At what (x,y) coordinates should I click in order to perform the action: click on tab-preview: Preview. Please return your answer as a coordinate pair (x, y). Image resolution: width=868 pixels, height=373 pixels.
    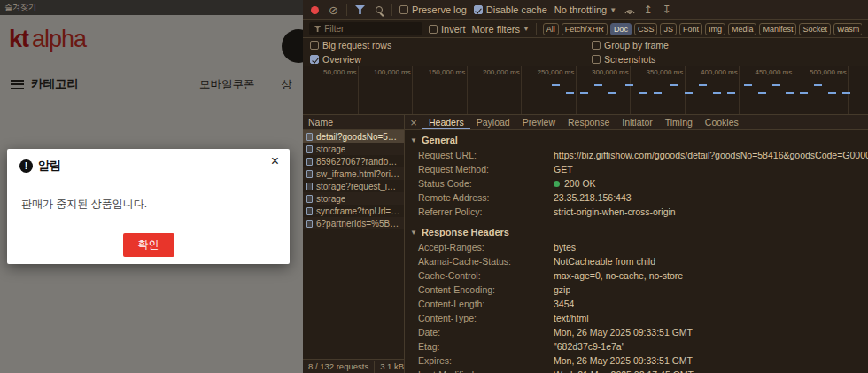
    Looking at the image, I should click on (539, 122).